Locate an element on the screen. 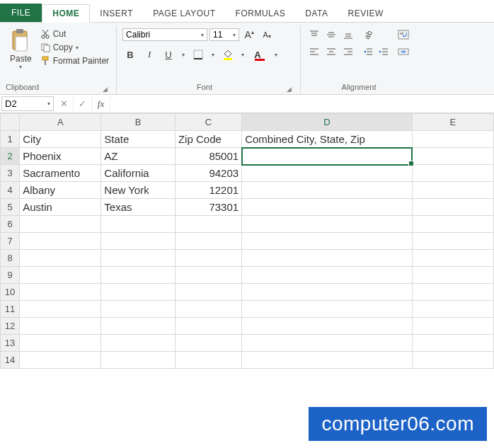 This screenshot has width=494, height=448. cell-A9 is located at coordinates (61, 275).